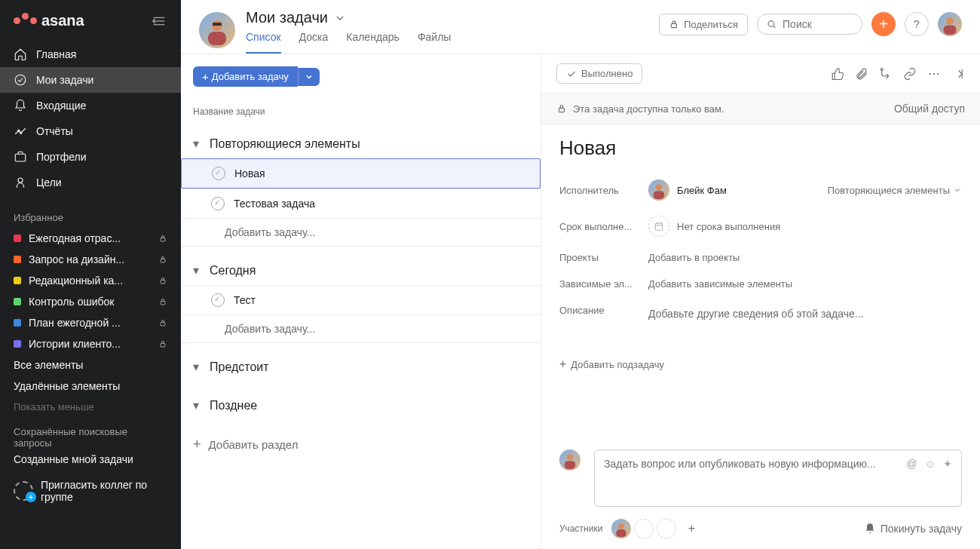 Image resolution: width=980 pixels, height=549 pixels. Describe the element at coordinates (886, 74) in the screenshot. I see `subtask-button` at that location.